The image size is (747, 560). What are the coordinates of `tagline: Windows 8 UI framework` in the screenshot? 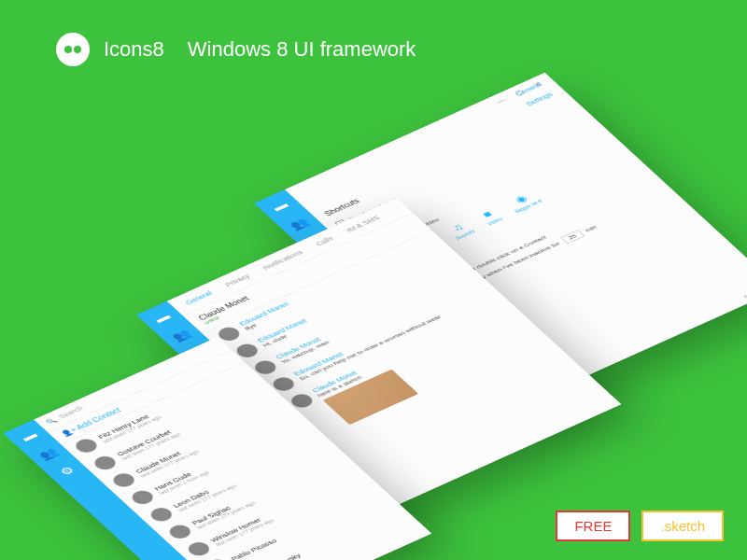 It's located at (303, 49).